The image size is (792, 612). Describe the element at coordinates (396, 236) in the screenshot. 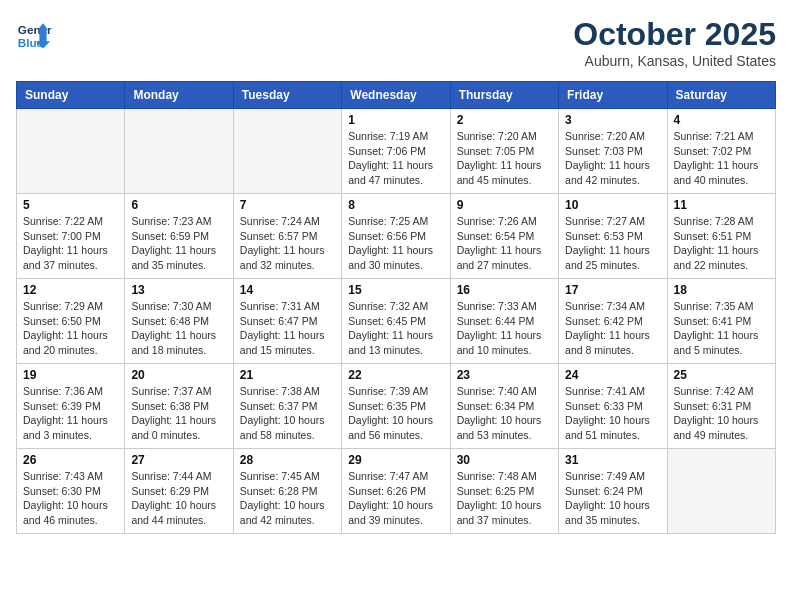

I see `calendar-cell: 8Sunrise: 7:25 AMSunset: 6:56 PMDaylight…` at that location.